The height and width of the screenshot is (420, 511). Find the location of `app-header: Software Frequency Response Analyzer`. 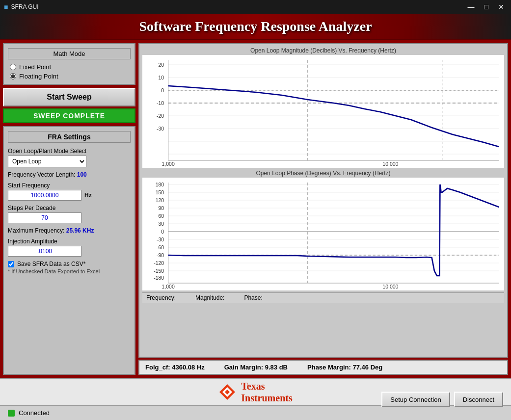

app-header: Software Frequency Response Analyzer is located at coordinates (255, 27).